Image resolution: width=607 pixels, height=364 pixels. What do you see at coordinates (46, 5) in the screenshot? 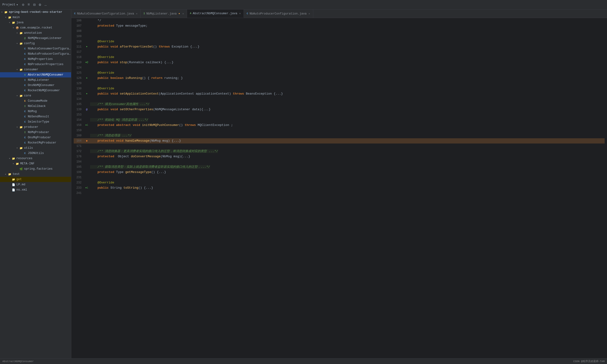
I see `more-icon: …` at bounding box center [46, 5].